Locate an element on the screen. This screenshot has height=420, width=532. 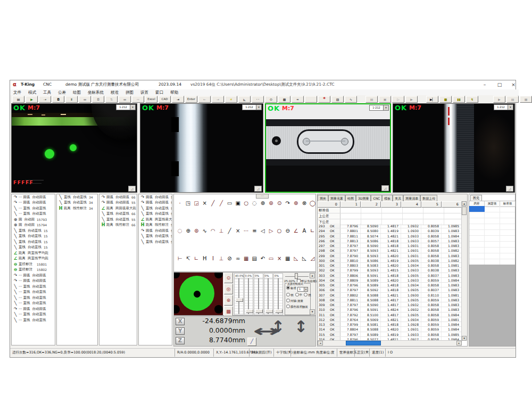
measure-tool-icon: ∟ is located at coordinates (313, 231).